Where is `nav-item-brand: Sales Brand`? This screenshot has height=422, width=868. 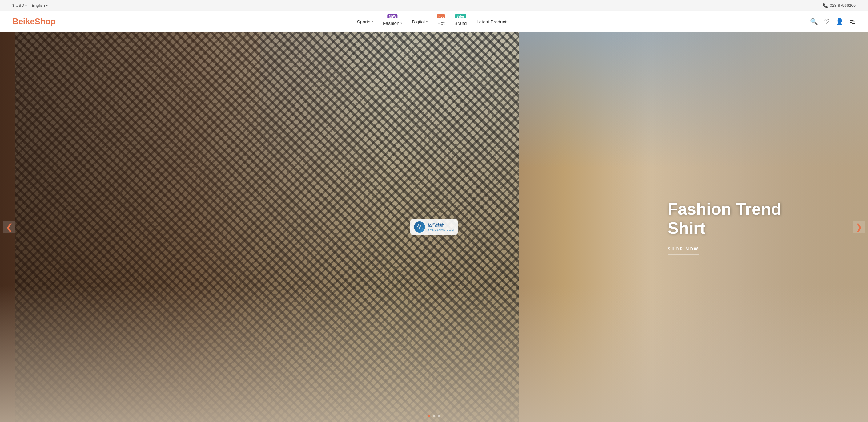 nav-item-brand: Sales Brand is located at coordinates (460, 22).